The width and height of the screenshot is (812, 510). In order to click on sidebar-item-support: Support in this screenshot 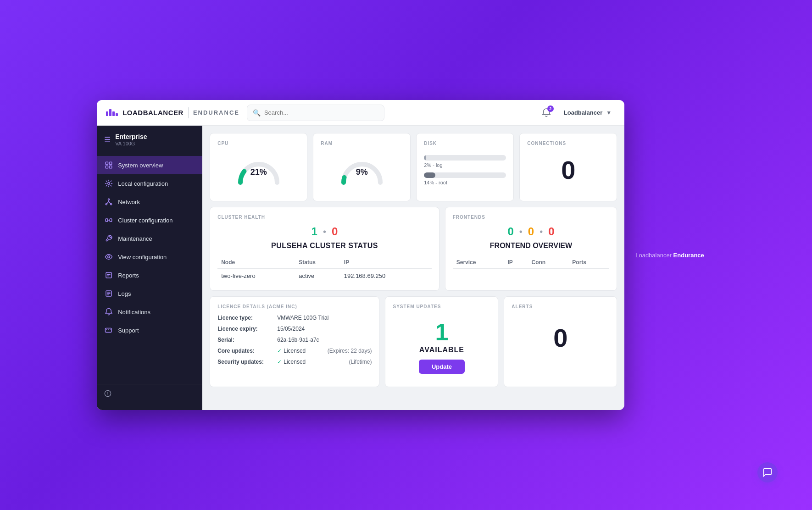, I will do `click(150, 330)`.